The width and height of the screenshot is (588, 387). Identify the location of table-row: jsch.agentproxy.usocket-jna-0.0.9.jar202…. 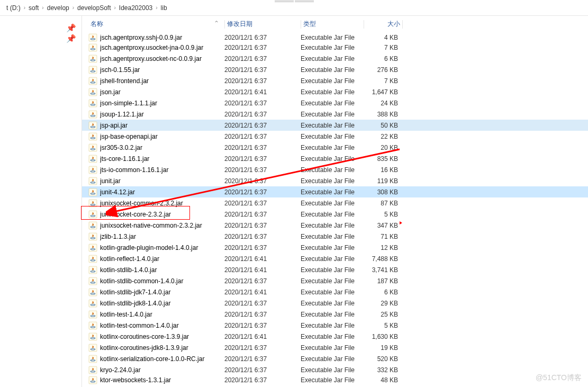
(335, 48).